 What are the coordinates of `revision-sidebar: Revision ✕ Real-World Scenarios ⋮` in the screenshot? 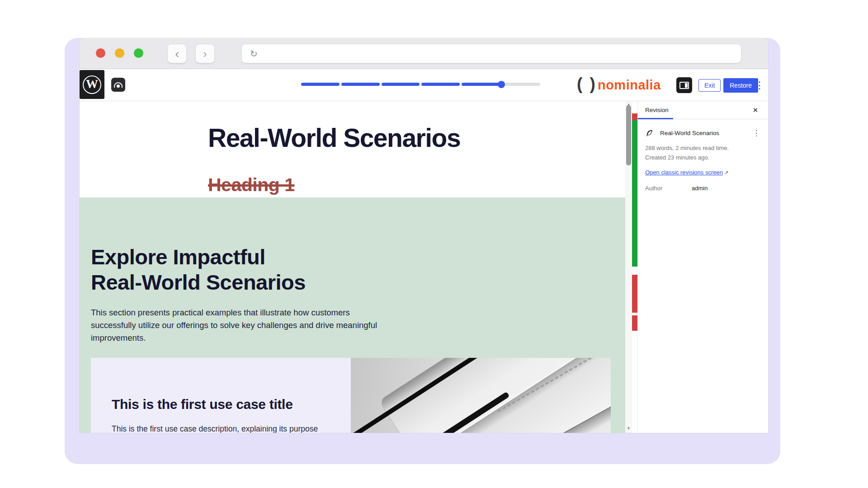 It's located at (703, 267).